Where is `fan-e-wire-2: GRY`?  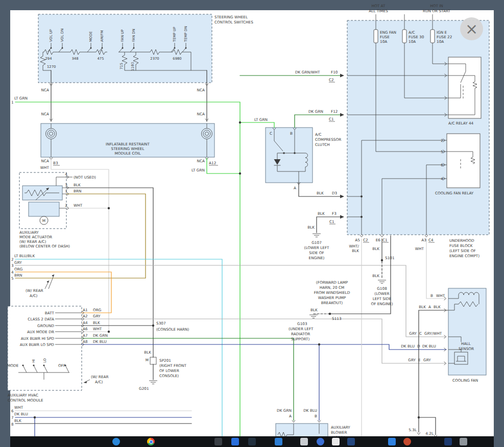
fan-e-wire-2: GRY is located at coordinates (427, 360).